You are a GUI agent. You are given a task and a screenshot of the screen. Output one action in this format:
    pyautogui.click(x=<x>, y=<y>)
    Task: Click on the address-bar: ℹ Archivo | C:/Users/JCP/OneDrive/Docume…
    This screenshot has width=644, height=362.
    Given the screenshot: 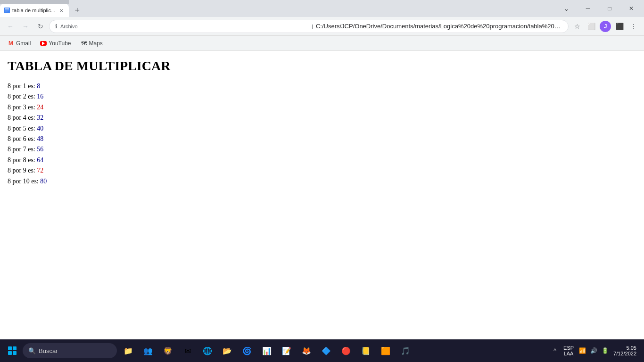 What is the action you would take?
    pyautogui.click(x=309, y=26)
    